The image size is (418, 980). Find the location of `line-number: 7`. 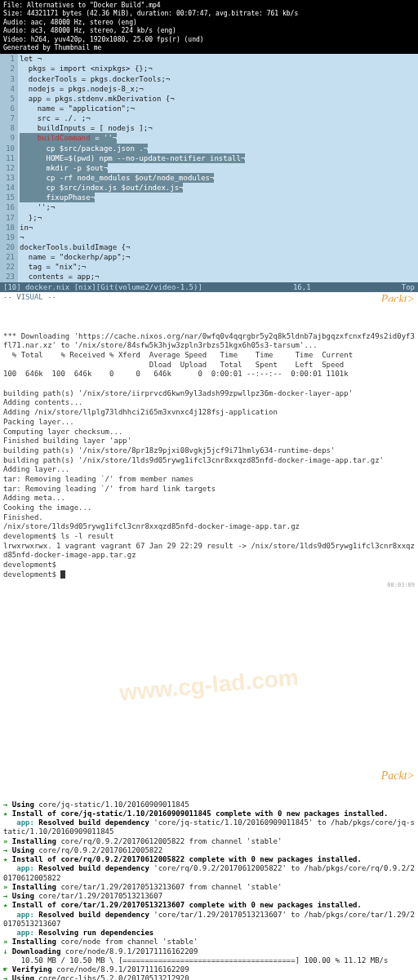

line-number: 7 is located at coordinates (9, 118).